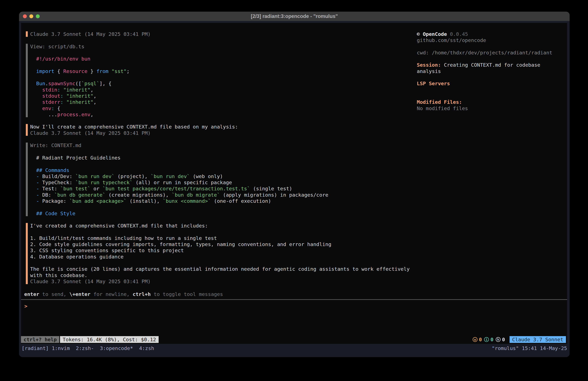  I want to click on minimize-button, so click(31, 16).